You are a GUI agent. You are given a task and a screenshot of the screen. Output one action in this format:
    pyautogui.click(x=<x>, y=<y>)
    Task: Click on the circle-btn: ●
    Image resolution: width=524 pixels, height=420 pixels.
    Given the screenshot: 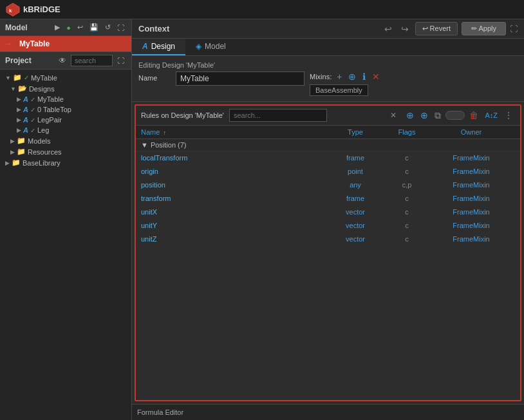 What is the action you would take?
    pyautogui.click(x=68, y=27)
    